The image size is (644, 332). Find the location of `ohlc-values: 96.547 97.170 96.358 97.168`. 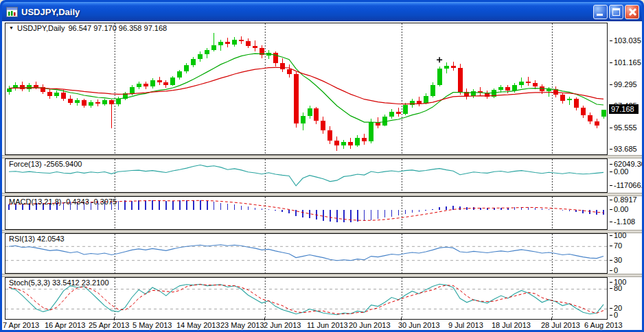

ohlc-values: 96.547 97.170 96.358 97.168 is located at coordinates (117, 28).